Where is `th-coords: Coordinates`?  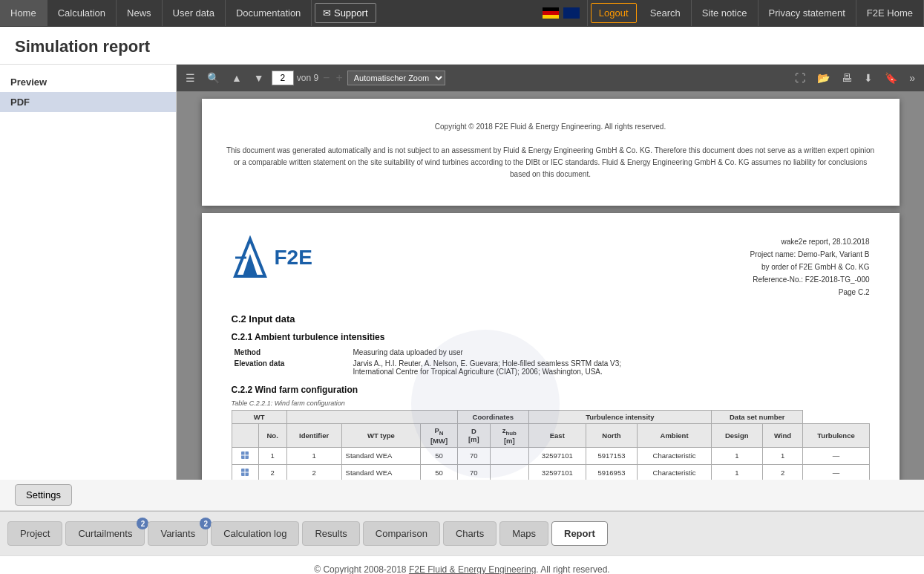
th-coords: Coordinates is located at coordinates (493, 417).